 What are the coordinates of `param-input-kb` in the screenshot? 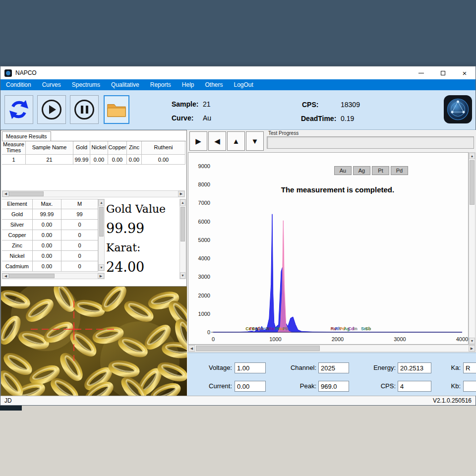 It's located at (470, 386).